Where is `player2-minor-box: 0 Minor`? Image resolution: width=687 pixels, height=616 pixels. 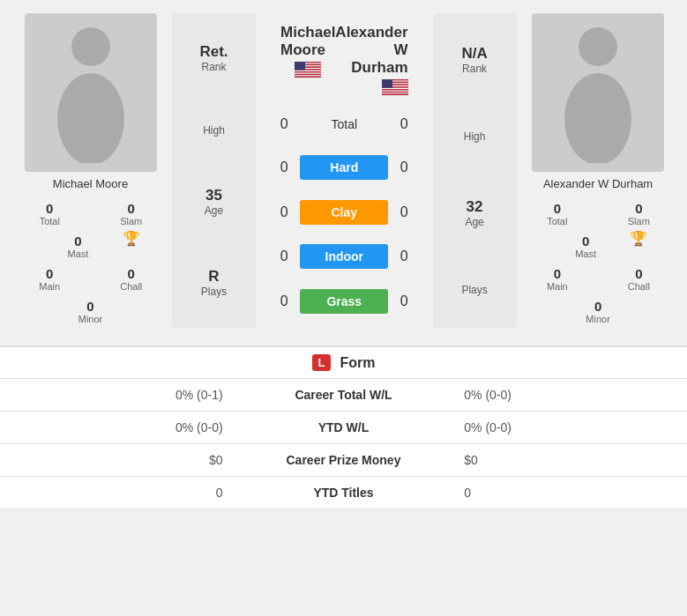 player2-minor-box: 0 Minor is located at coordinates (598, 312).